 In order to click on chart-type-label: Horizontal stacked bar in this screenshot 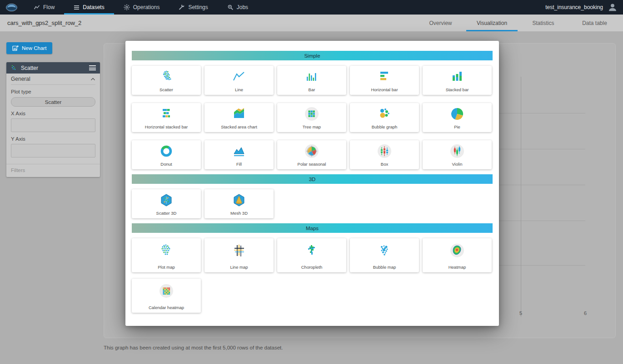, I will do `click(166, 127)`.